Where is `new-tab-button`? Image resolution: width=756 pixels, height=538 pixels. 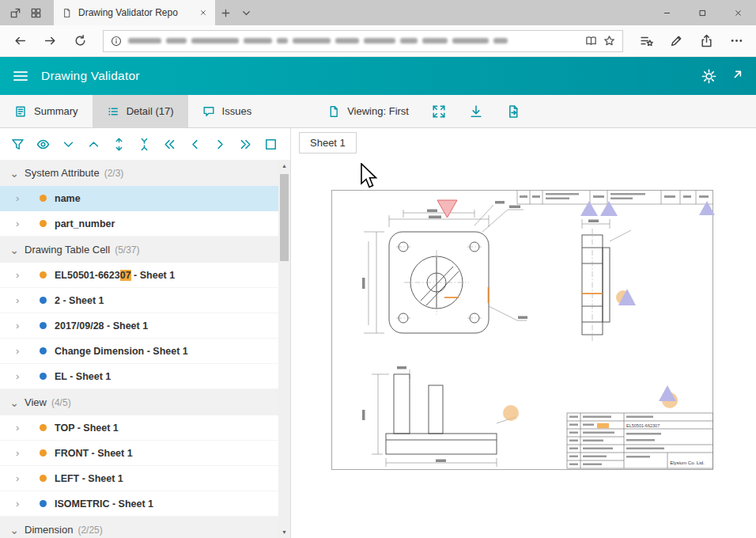 new-tab-button is located at coordinates (225, 13).